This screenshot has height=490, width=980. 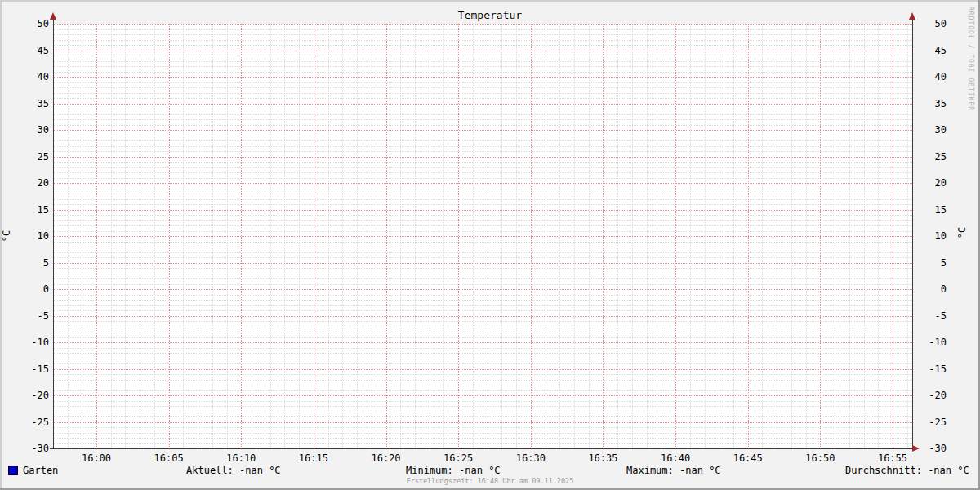 I want to click on x-axis-tick-label: 16:15, so click(x=314, y=458).